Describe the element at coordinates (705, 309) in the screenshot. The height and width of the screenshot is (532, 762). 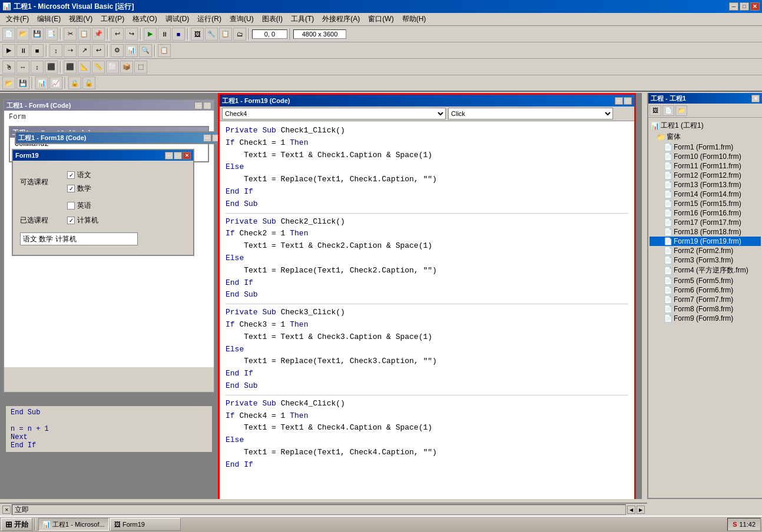
I see `form-item-17: 📄Form8 (Form8.frm)` at that location.